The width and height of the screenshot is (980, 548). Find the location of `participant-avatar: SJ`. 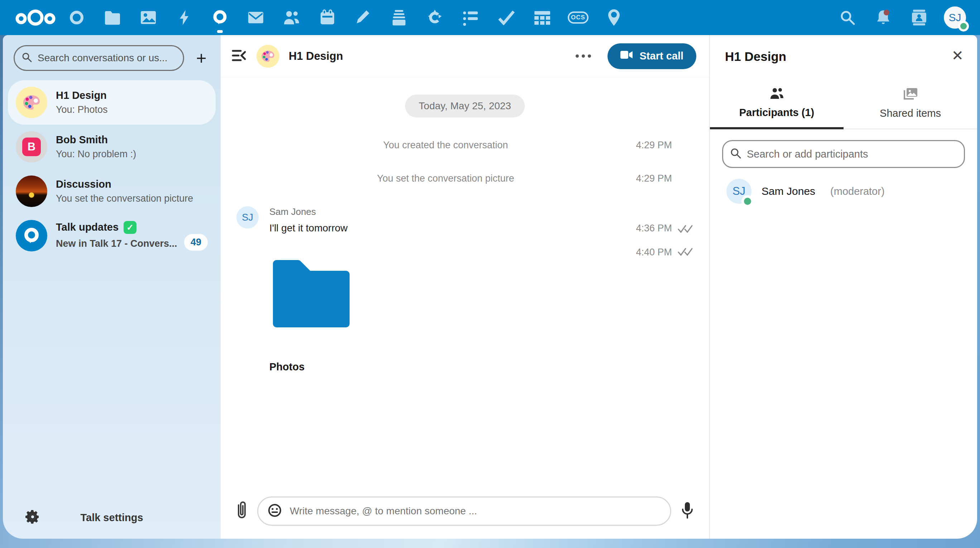

participant-avatar: SJ is located at coordinates (739, 191).